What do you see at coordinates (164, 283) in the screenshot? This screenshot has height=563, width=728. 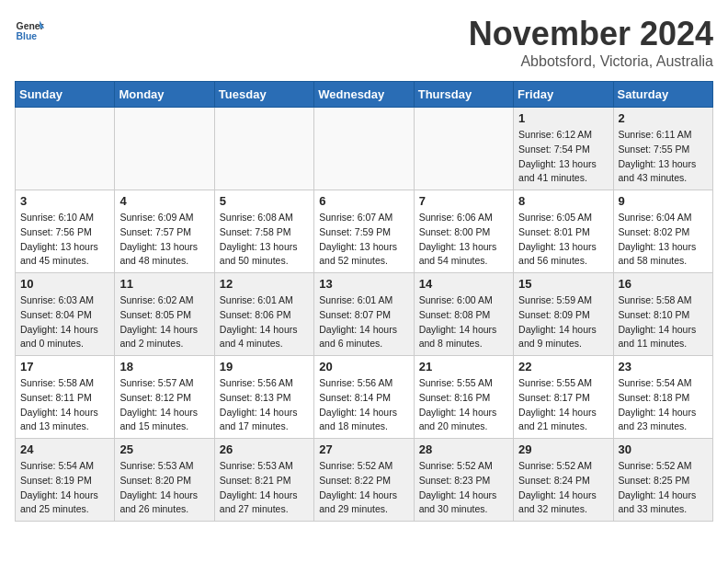 I see `day-number: 11` at bounding box center [164, 283].